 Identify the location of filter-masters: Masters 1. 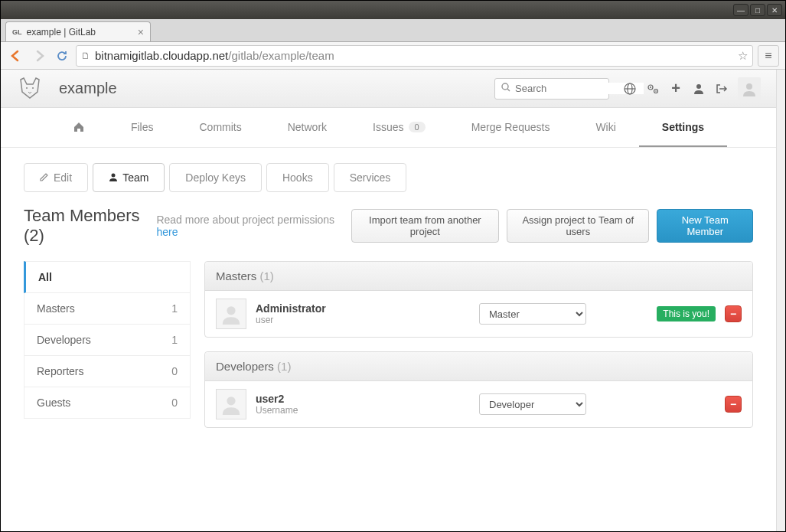
(107, 309).